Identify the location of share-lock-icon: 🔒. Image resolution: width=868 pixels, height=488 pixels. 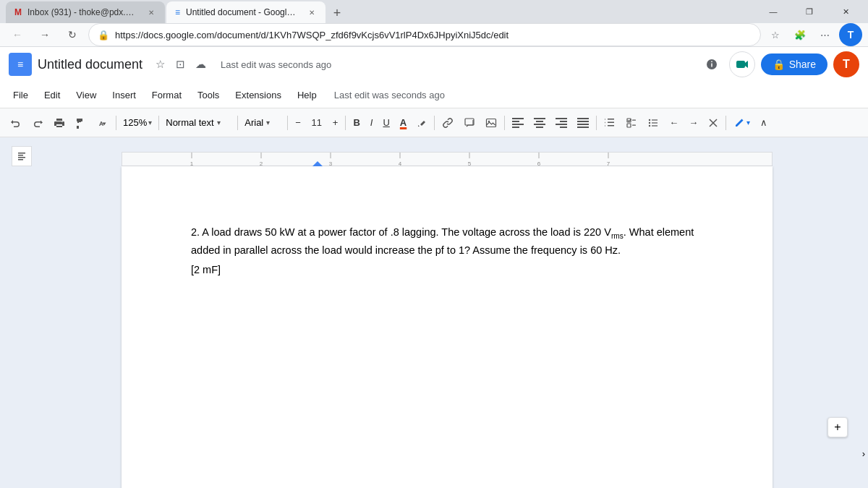
(778, 64).